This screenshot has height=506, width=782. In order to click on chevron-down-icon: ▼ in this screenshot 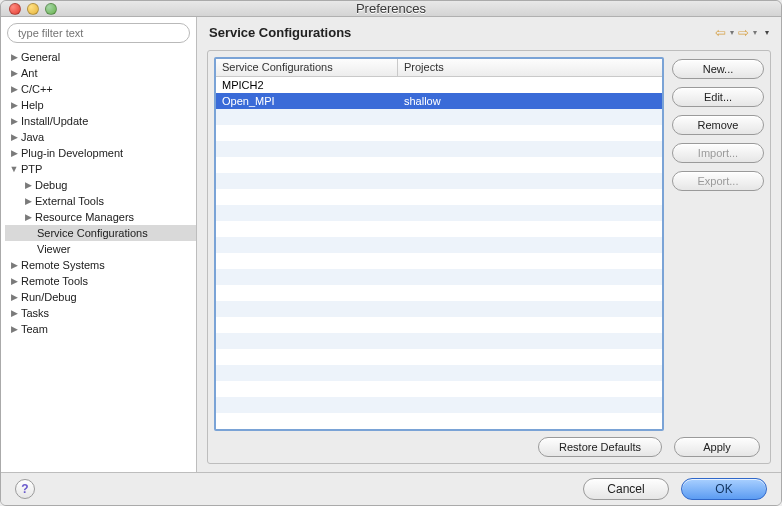, I will do `click(14, 169)`.